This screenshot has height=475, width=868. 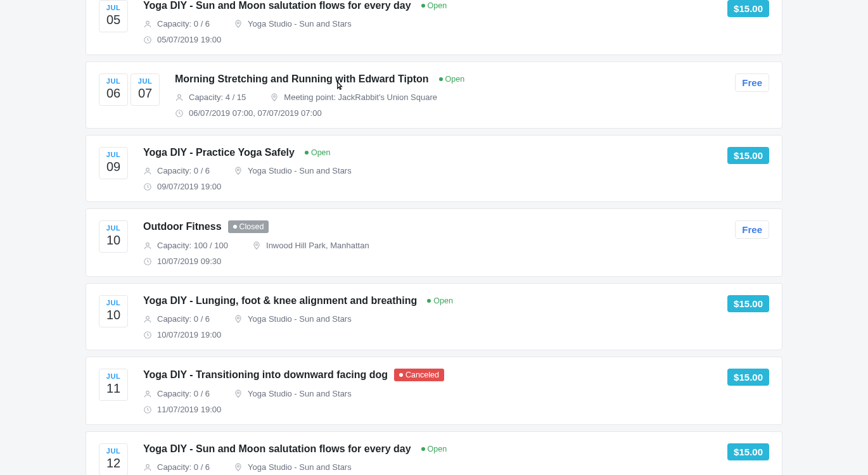 What do you see at coordinates (434, 95) in the screenshot?
I see `event-card: JUL06JUL07Morning Stretching and Running…` at bounding box center [434, 95].